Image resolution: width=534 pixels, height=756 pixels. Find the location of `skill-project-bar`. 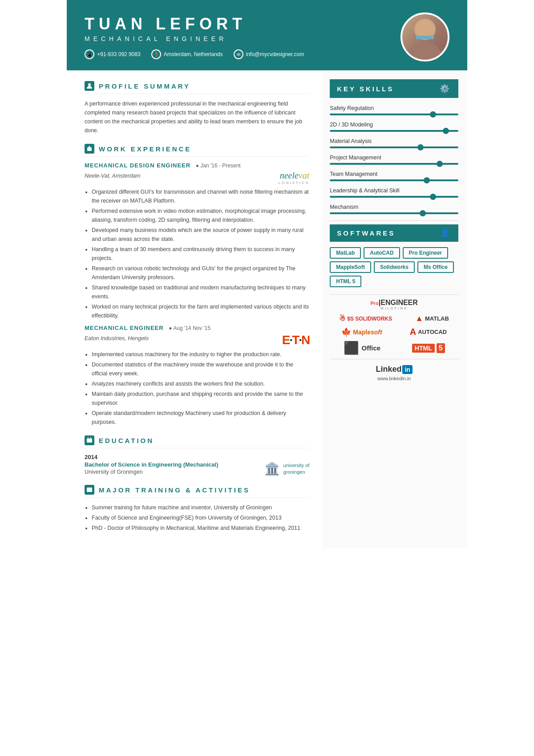

skill-project-bar is located at coordinates (394, 164).